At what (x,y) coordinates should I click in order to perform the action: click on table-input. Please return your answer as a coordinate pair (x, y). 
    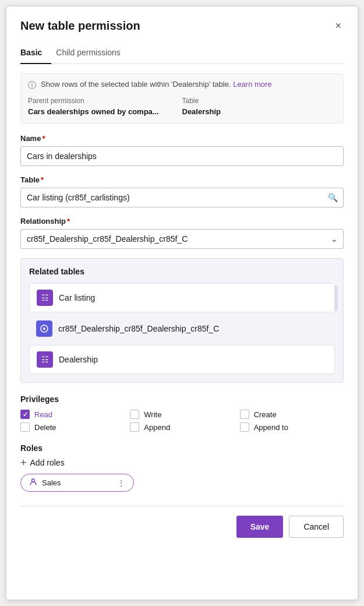
    Looking at the image, I should click on (182, 198).